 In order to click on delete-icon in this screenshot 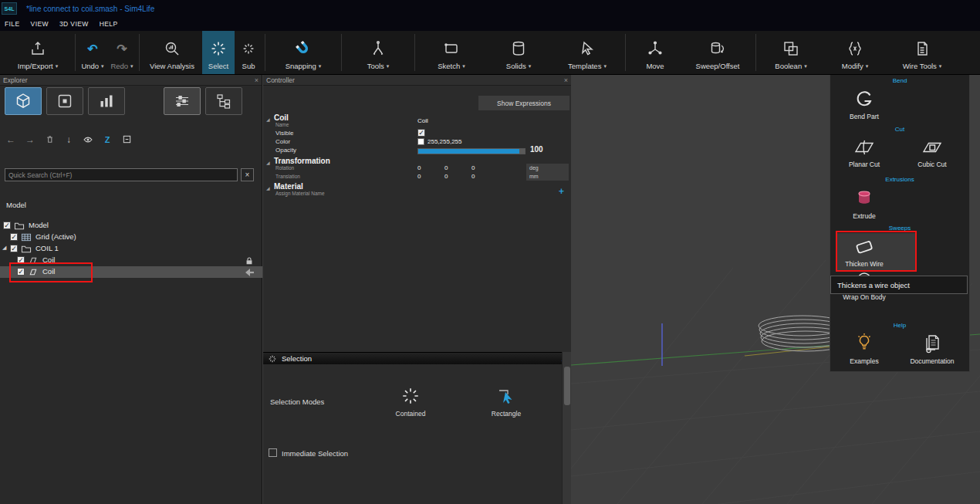, I will do `click(49, 139)`.